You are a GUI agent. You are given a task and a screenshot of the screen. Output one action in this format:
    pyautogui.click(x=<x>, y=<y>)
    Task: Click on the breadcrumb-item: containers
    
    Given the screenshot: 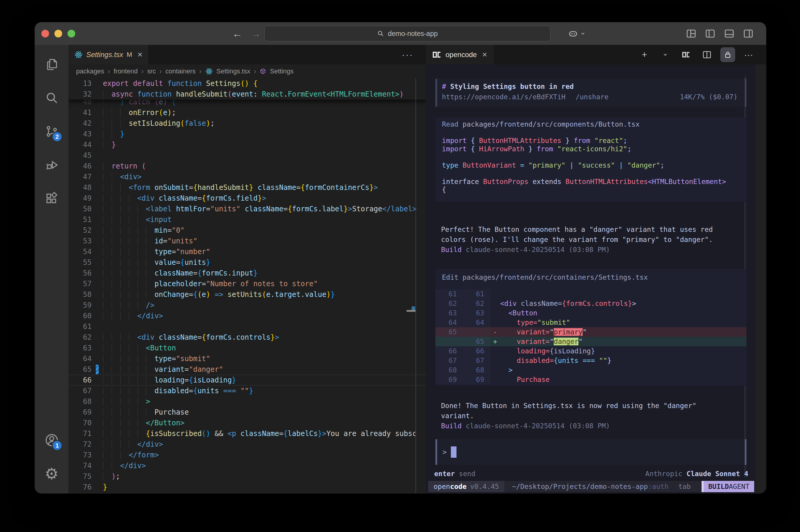 What is the action you would take?
    pyautogui.click(x=181, y=71)
    